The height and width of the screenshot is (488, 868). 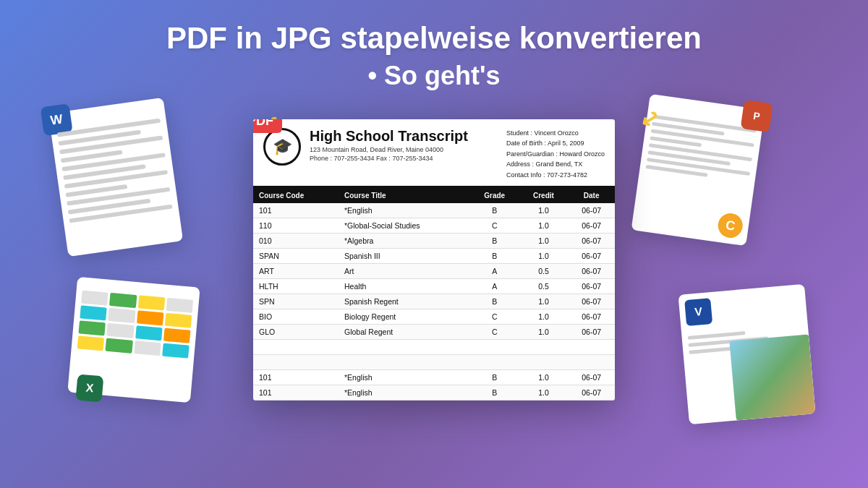 What do you see at coordinates (268, 126) in the screenshot?
I see `pdf-badge: PDF` at bounding box center [268, 126].